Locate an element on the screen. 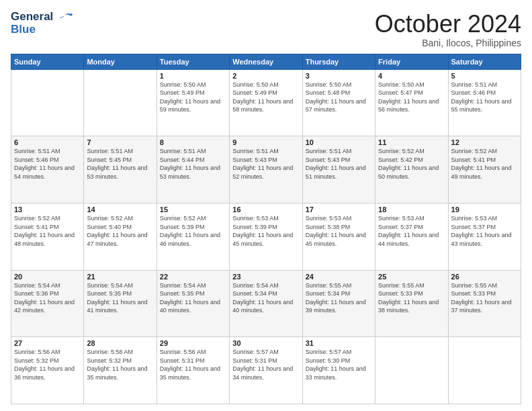 Image resolution: width=532 pixels, height=411 pixels. table-row: 15 Sunrise: 5:52 AMSunset: 5:39 PMDaylig… is located at coordinates (193, 236).